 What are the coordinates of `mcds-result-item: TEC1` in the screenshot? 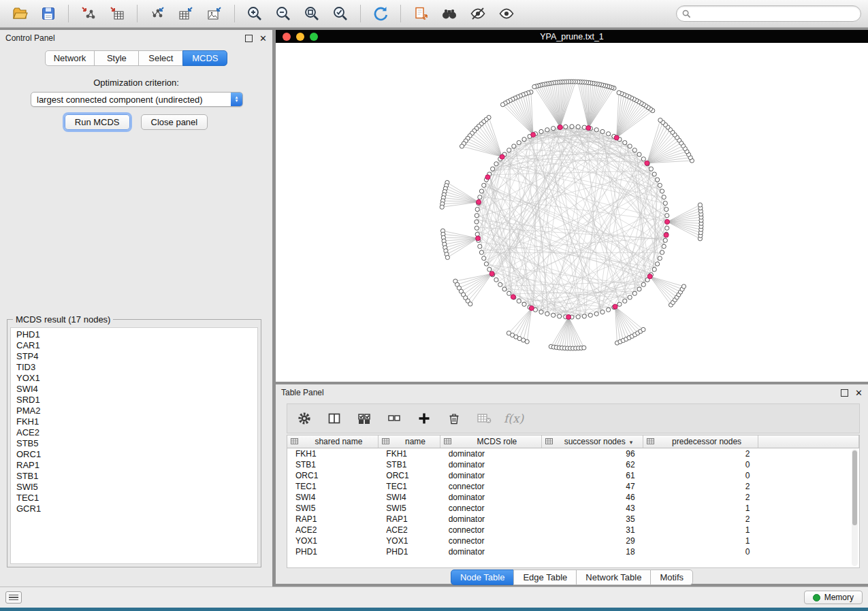 It's located at (134, 498).